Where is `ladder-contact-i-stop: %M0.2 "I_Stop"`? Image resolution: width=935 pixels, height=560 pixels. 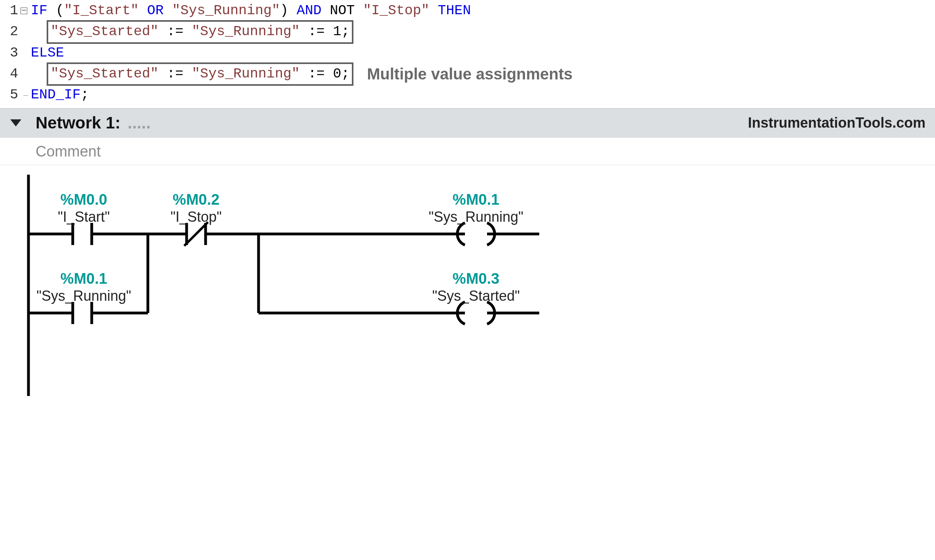
ladder-contact-i-stop: %M0.2 "I_Stop" is located at coordinates (196, 208).